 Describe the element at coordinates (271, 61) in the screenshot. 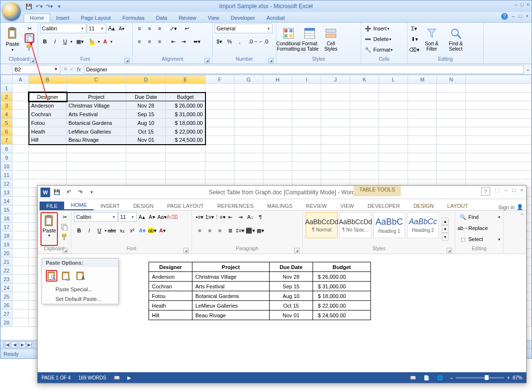

I see `number-dialog-launcher: ◢` at that location.